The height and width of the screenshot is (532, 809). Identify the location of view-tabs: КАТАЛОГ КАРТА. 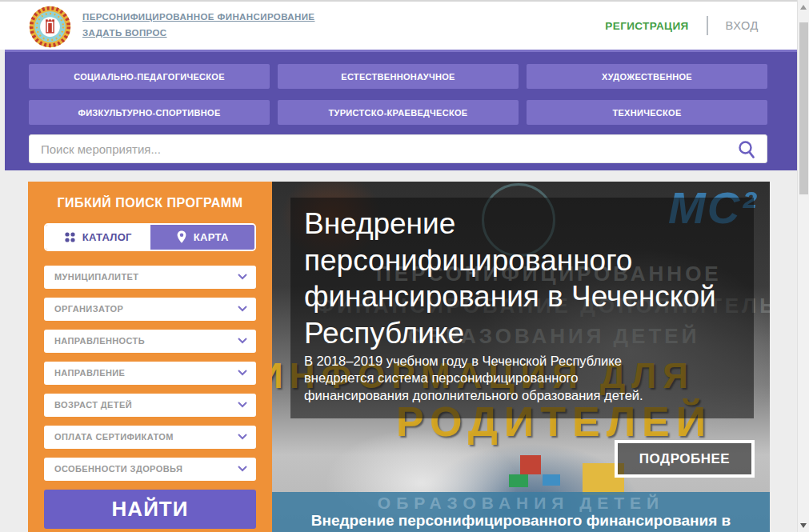
(150, 237).